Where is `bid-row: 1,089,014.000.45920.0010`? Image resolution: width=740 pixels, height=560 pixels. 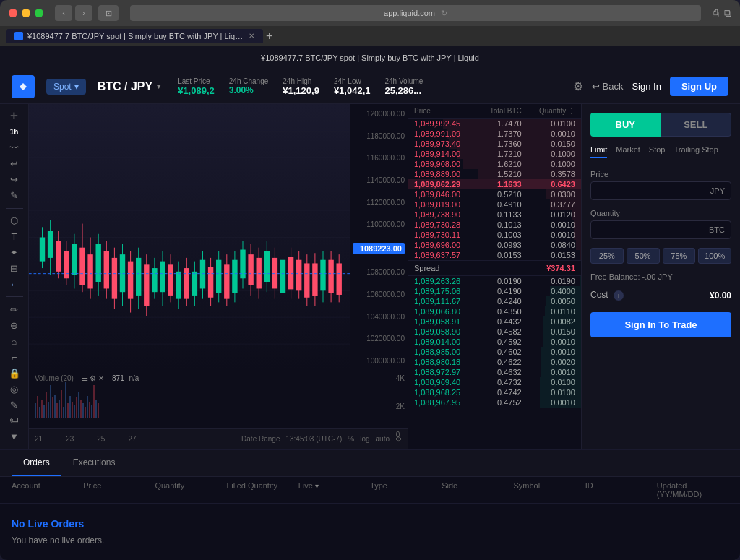
bid-row: 1,089,014.000.45920.0010 is located at coordinates (494, 342).